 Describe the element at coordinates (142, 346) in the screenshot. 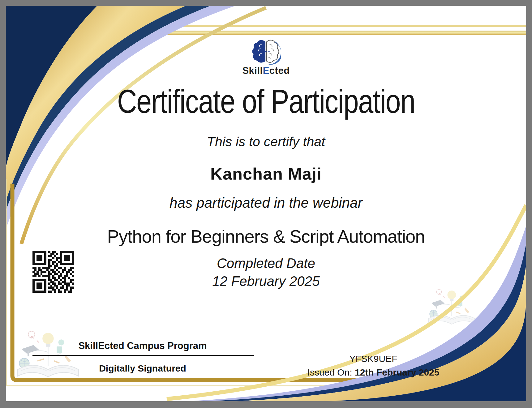

I see `issuer-name: SkillEcted Campus Program` at that location.